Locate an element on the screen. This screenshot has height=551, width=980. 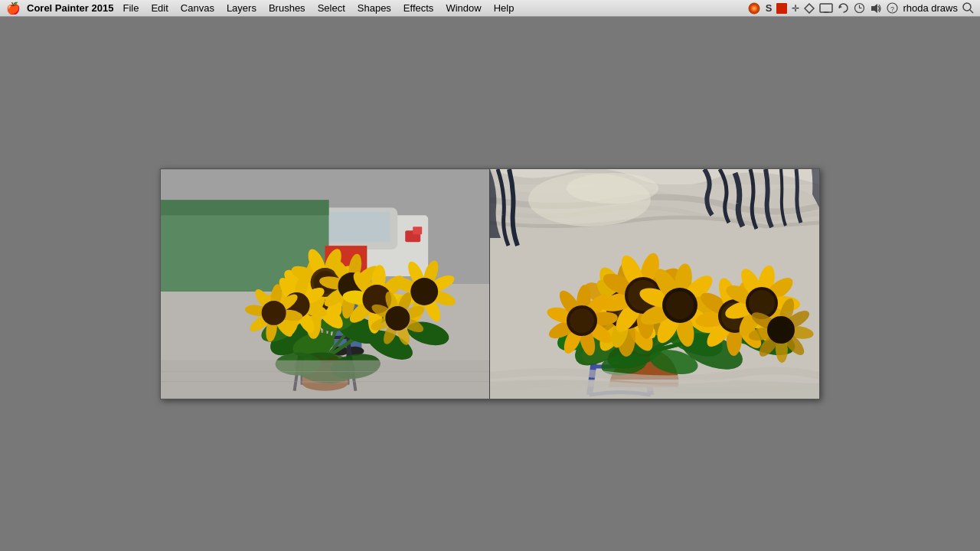
apple-menu: 🍎 is located at coordinates (14, 8).